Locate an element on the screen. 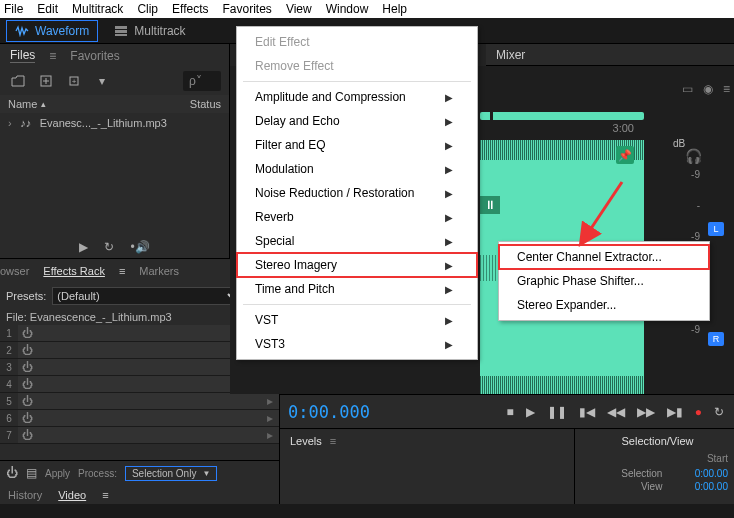 The image size is (734, 518). menu-help: Help is located at coordinates (394, 9).